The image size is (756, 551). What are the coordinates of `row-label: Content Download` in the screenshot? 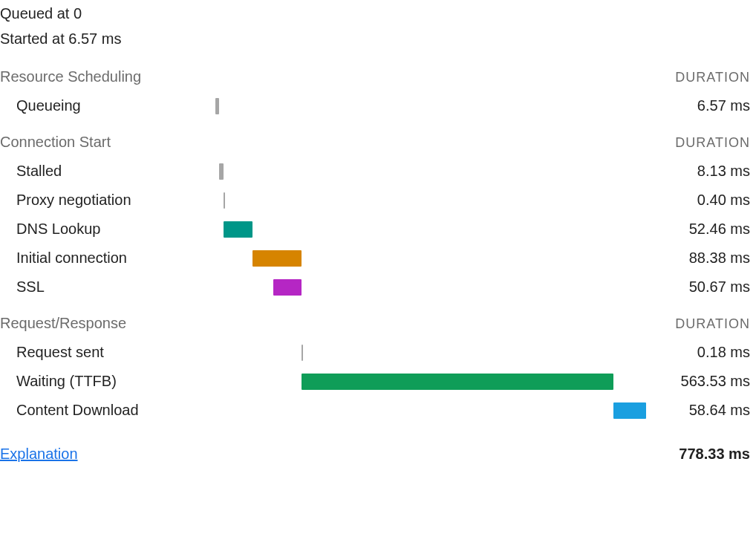 It's located at (116, 410).